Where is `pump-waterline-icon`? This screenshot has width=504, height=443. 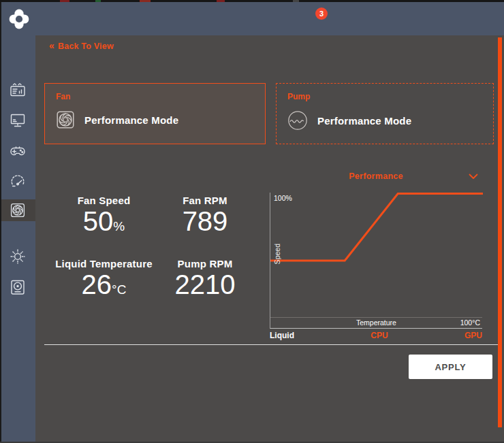 pump-waterline-icon is located at coordinates (298, 120).